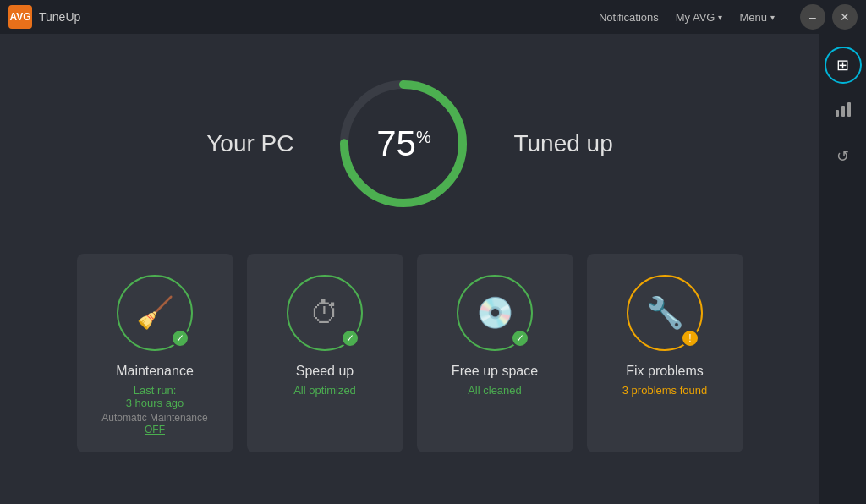 This screenshot has width=866, height=504. What do you see at coordinates (690, 338) in the screenshot?
I see `fixproblems-warn-badge: !` at bounding box center [690, 338].